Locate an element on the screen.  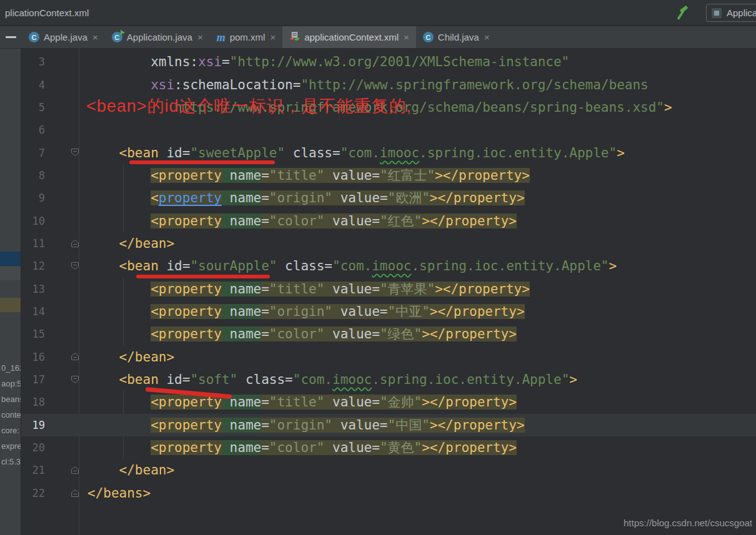
code-line: 10 <property name="color" value="红色"></p… is located at coordinates (389, 220).